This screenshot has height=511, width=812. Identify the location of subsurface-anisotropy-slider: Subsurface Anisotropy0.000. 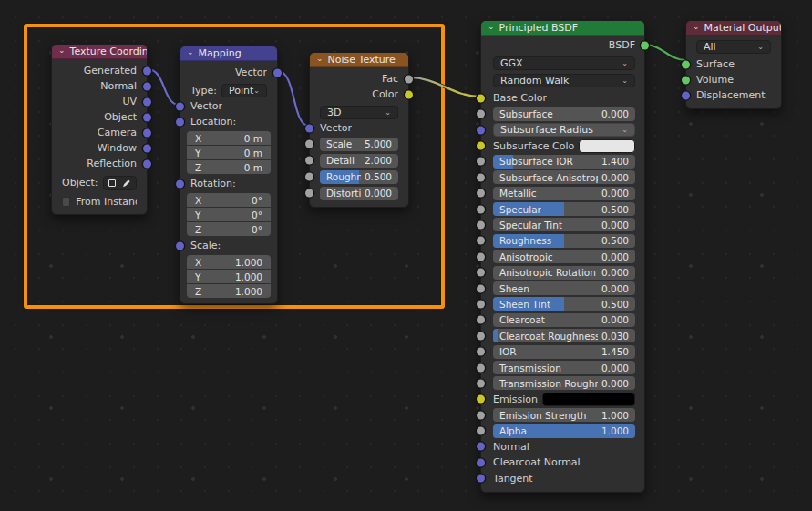
(564, 177).